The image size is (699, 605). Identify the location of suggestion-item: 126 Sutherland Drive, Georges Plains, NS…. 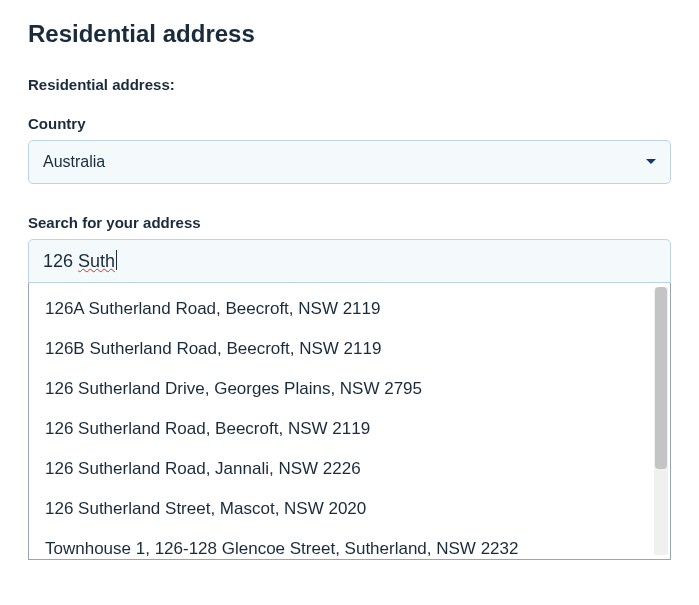
(350, 389).